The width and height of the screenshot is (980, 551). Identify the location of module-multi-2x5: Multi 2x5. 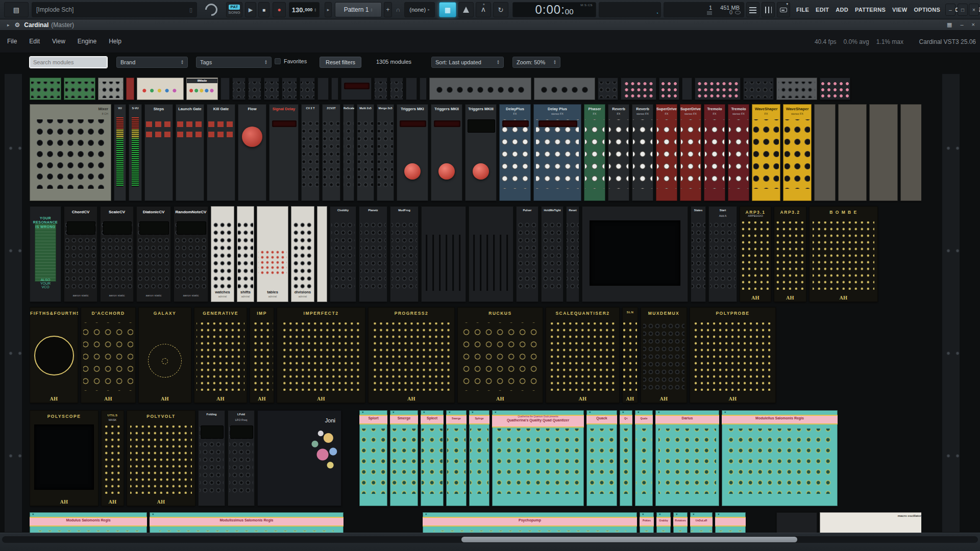
(365, 153).